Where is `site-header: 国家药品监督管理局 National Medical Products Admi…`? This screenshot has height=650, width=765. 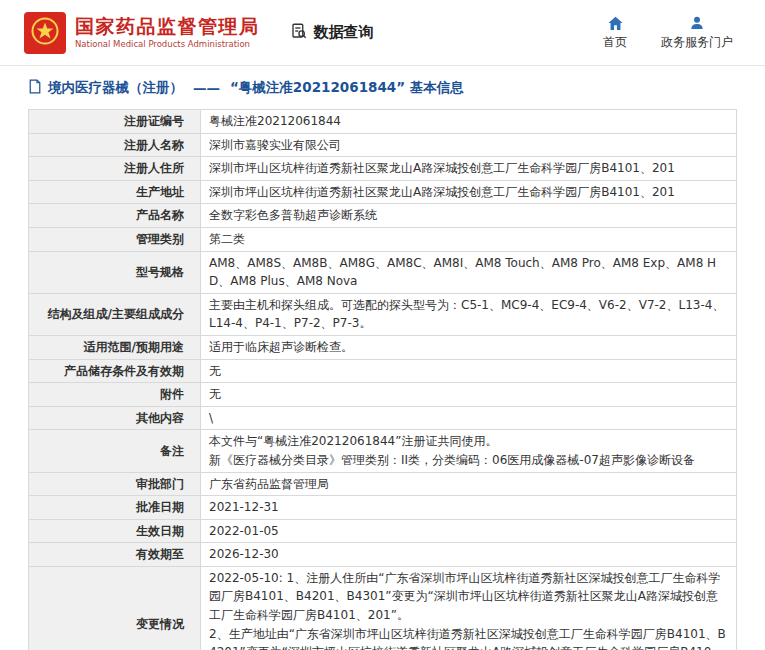 site-header: 国家药品监督管理局 National Medical Products Admi… is located at coordinates (382, 33).